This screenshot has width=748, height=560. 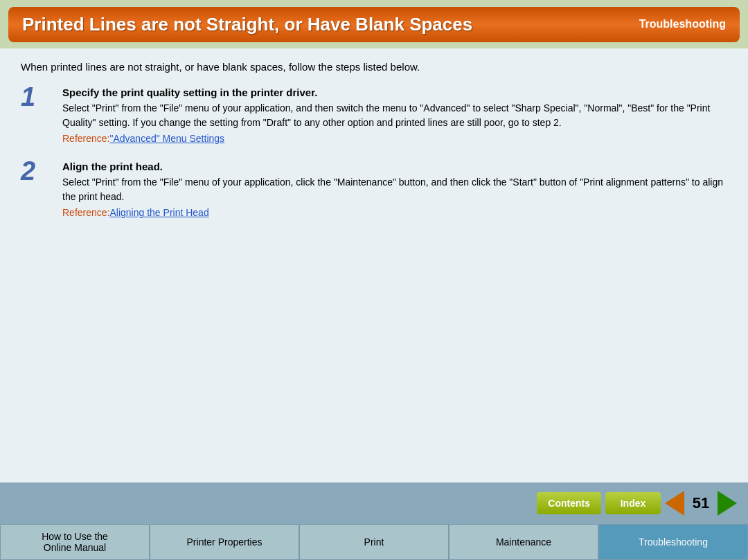 What do you see at coordinates (395, 116) in the screenshot?
I see `step-1-desc: Select "Print" from the "File" menu of y…` at bounding box center [395, 116].